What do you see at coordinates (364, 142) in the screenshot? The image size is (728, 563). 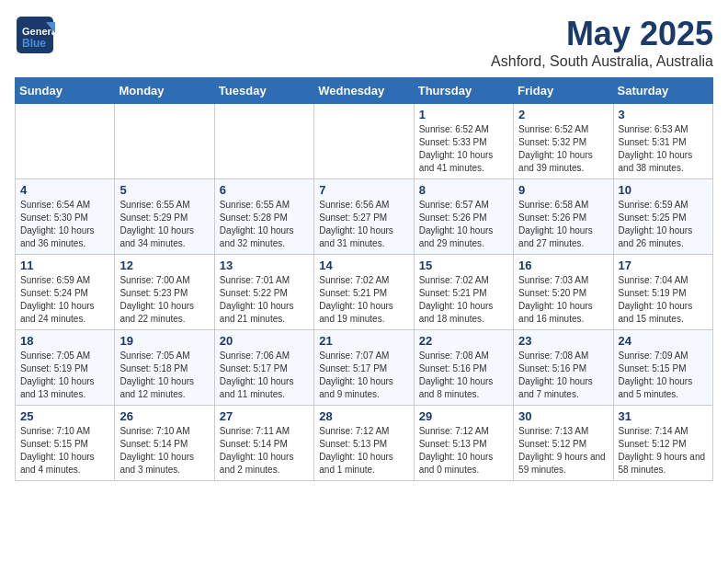 I see `calendar-week-1: 1Sunrise: 6:52 AM Sunset: 5:33 PM Daylig…` at bounding box center [364, 142].